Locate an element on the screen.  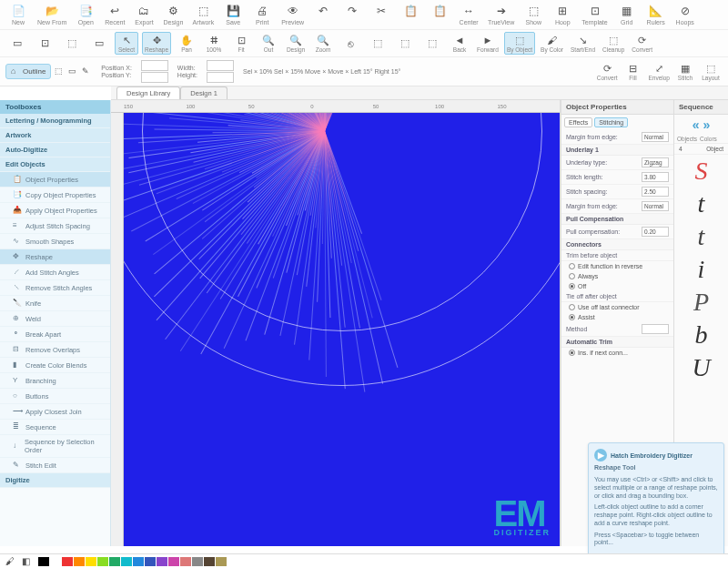
tool-btn: ⎋ is located at coordinates (350, 44).